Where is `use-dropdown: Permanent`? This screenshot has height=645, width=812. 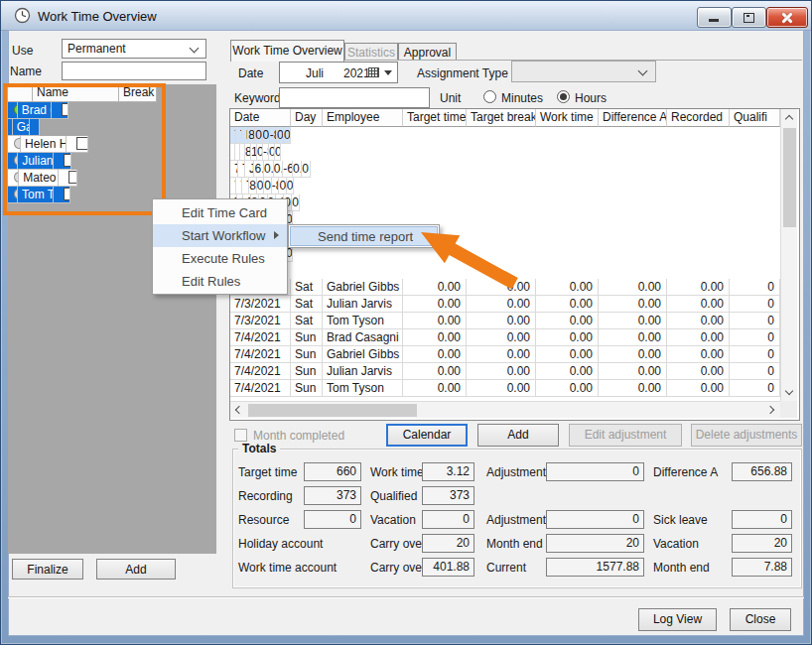
use-dropdown: Permanent is located at coordinates (134, 49).